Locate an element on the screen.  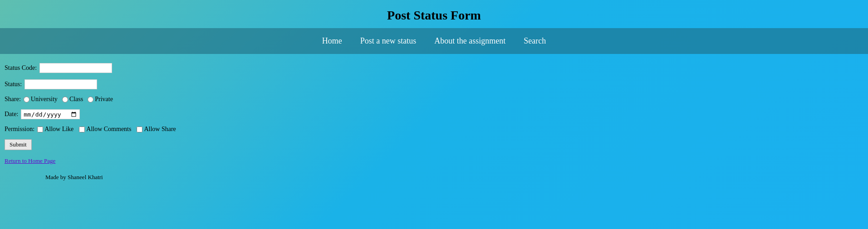
allow-share-label: Allow Share is located at coordinates (160, 129).